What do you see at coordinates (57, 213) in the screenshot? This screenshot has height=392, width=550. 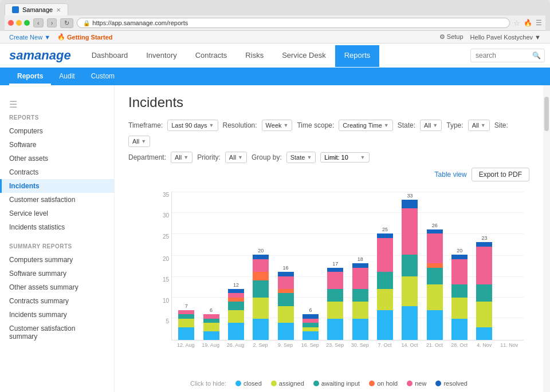 I see `sidebar-item-service-level: Service level` at bounding box center [57, 213].